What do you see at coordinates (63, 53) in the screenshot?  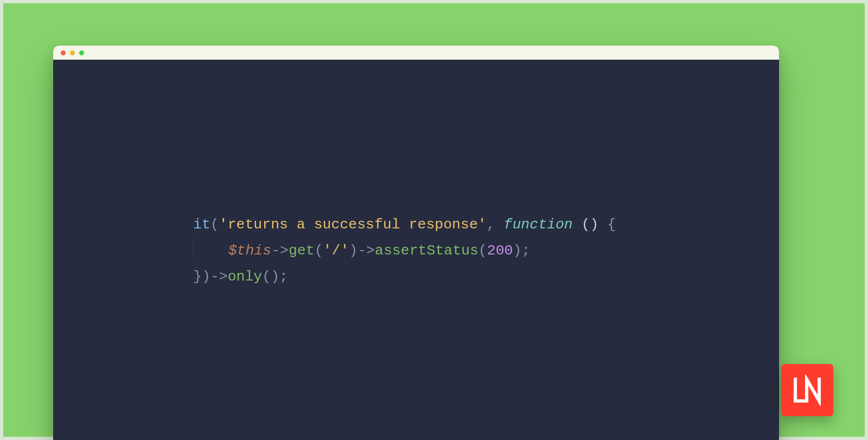 I see `close-icon` at bounding box center [63, 53].